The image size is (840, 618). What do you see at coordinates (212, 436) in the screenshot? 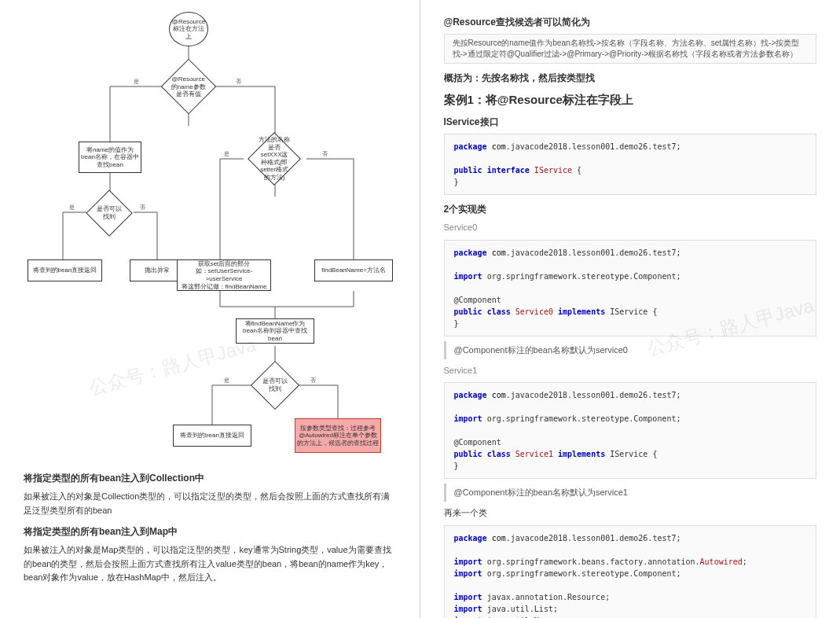
I see `flow-return2-label: 将查到的bean直接返回` at bounding box center [212, 436].